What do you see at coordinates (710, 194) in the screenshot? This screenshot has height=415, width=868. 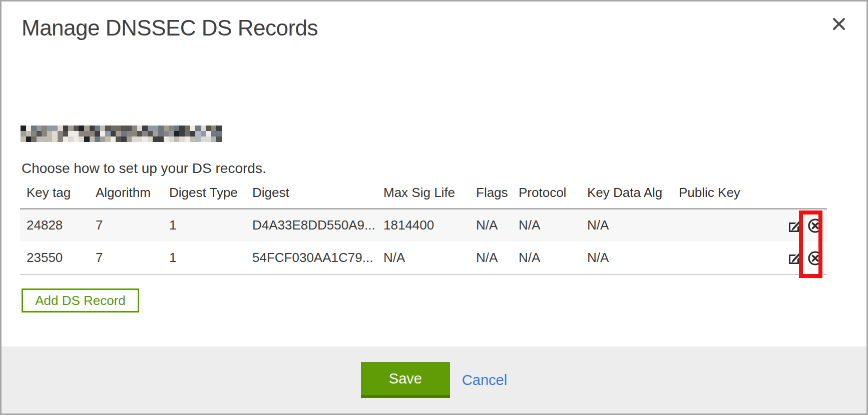 I see `col-header-public-key: Public Key` at bounding box center [710, 194].